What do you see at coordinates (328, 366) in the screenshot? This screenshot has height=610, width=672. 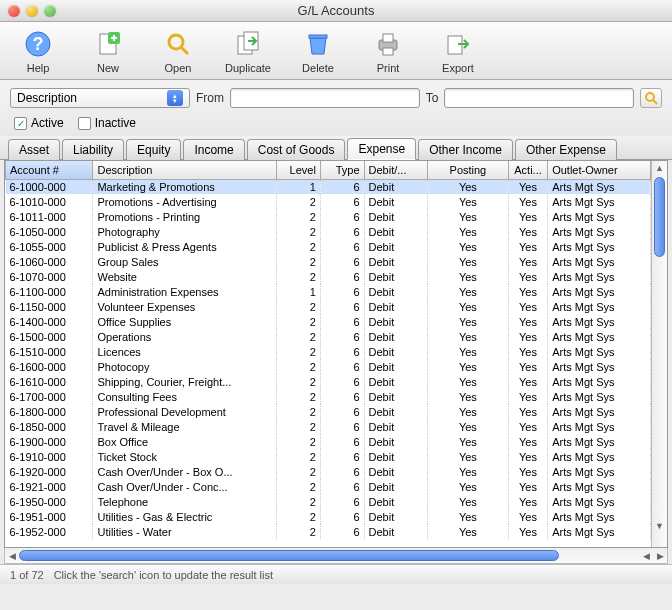 I see `table-row: 6-1600-000Photocopy26DebitYesYesArts Mgt…` at bounding box center [328, 366].